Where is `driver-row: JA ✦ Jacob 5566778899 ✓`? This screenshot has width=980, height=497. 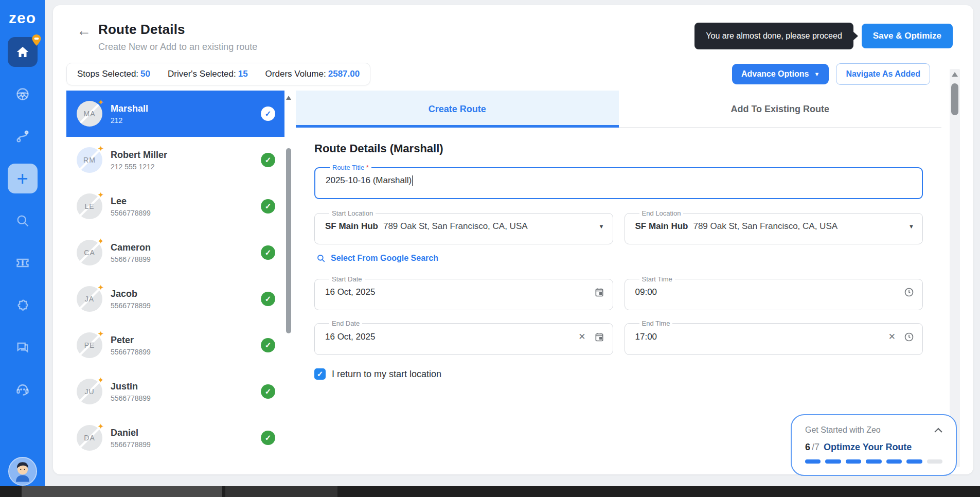
driver-row: JA ✦ Jacob 5566778899 ✓ is located at coordinates (175, 299).